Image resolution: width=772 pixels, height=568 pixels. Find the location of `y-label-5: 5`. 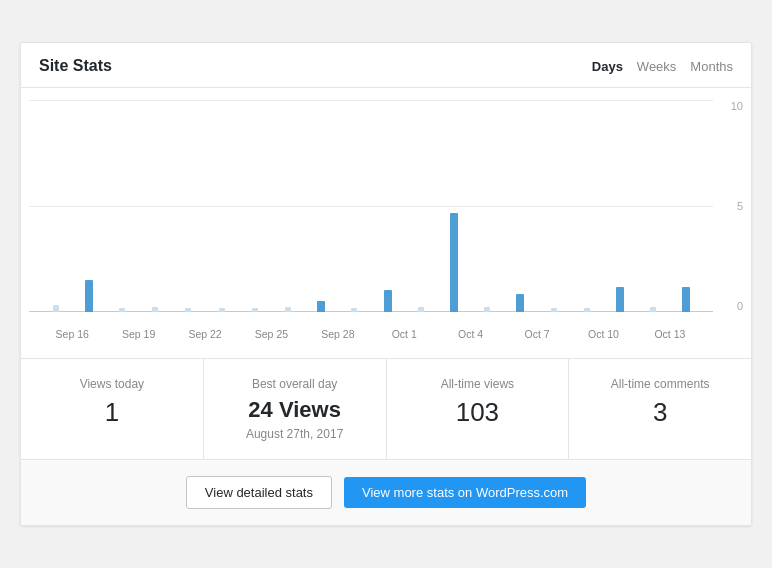

y-label-5: 5 is located at coordinates (729, 206).